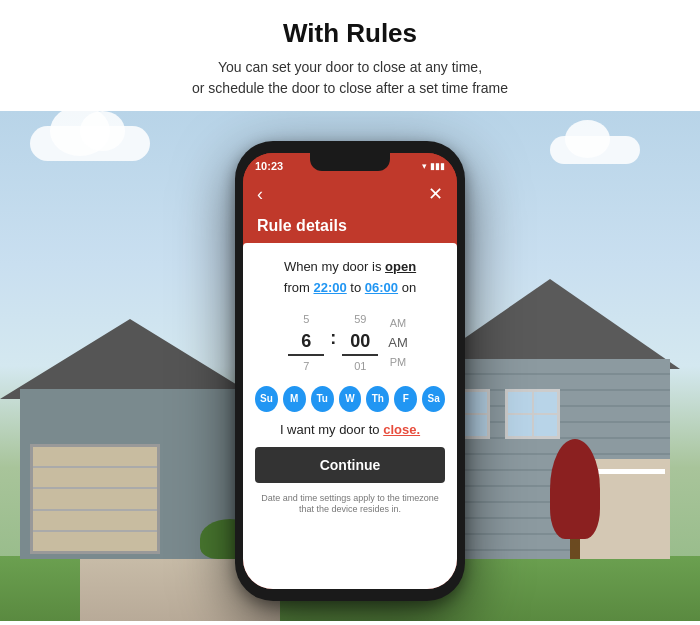 This screenshot has height=625, width=700. Describe the element at coordinates (532, 414) in the screenshot. I see `window-right` at that location.